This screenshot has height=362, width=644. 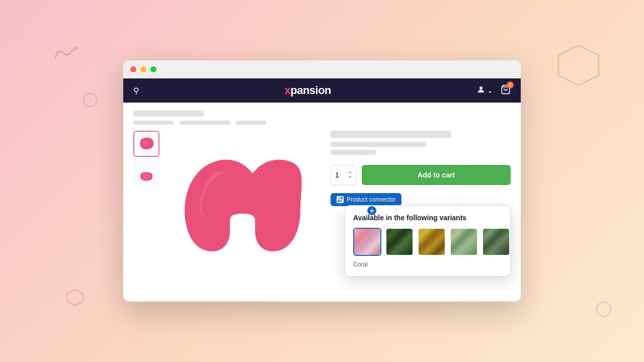 I want to click on product-connector-button: Product connector, so click(x=366, y=200).